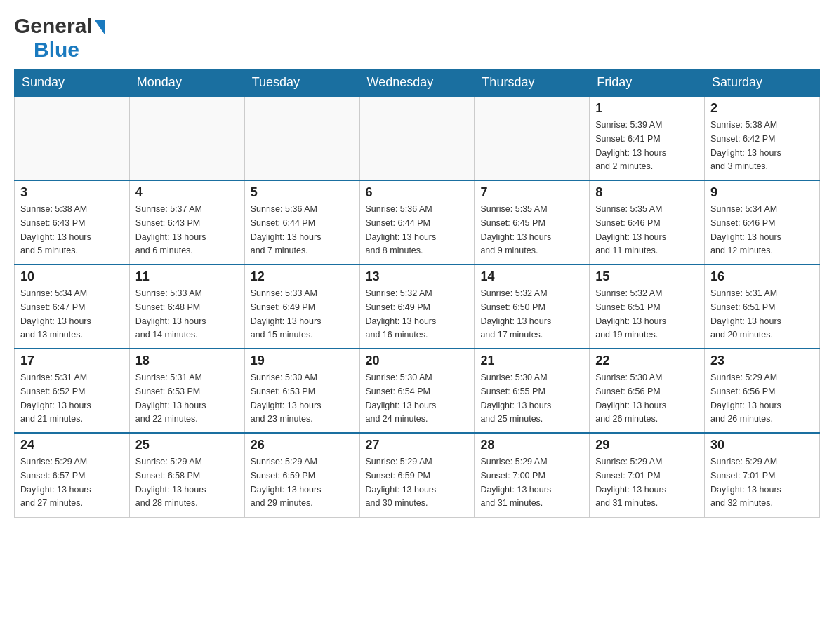 The width and height of the screenshot is (834, 644). What do you see at coordinates (515, 398) in the screenshot?
I see `day-info: Sunrise: 5:30 AM Sunset: 6:55 PM Dayligh…` at bounding box center [515, 398].